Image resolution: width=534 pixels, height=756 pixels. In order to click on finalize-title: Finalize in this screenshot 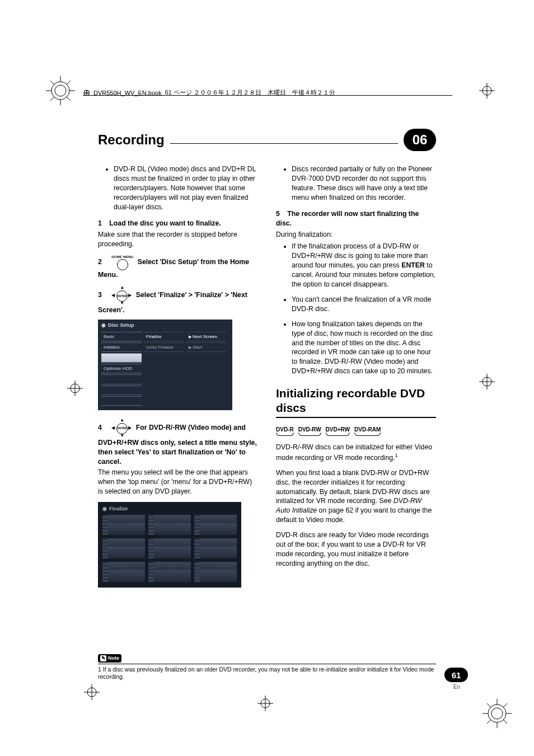, I will do `click(119, 509)`.